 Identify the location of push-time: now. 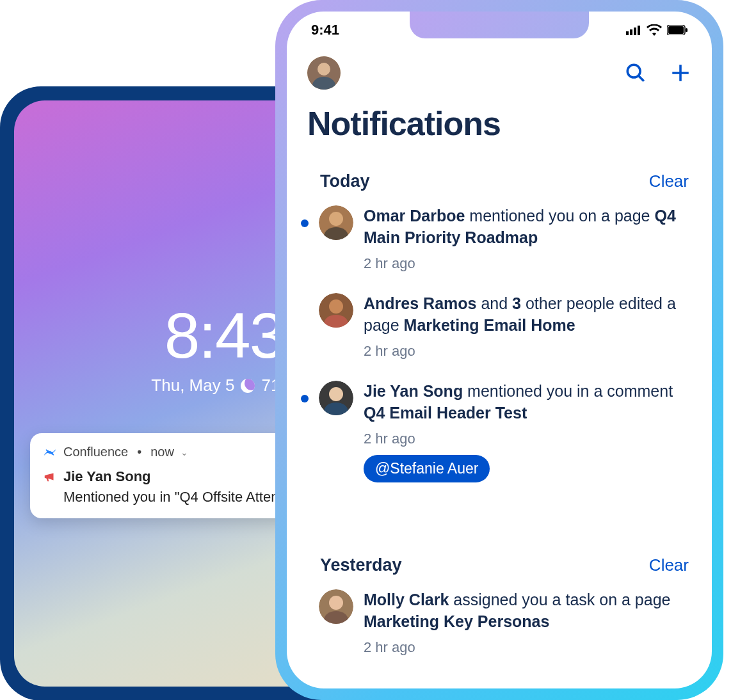
(163, 452).